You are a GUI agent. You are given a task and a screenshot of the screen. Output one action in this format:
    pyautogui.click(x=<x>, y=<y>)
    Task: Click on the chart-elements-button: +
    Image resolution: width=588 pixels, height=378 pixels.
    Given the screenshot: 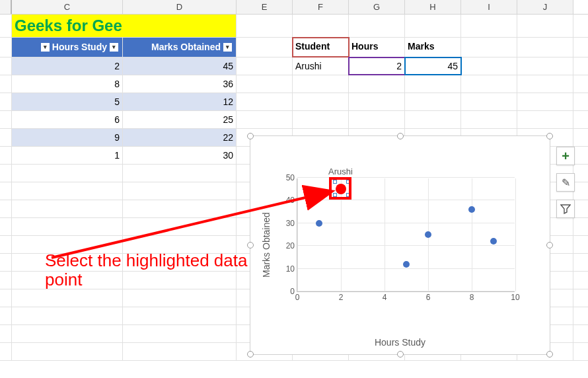 What is the action you would take?
    pyautogui.click(x=566, y=156)
    